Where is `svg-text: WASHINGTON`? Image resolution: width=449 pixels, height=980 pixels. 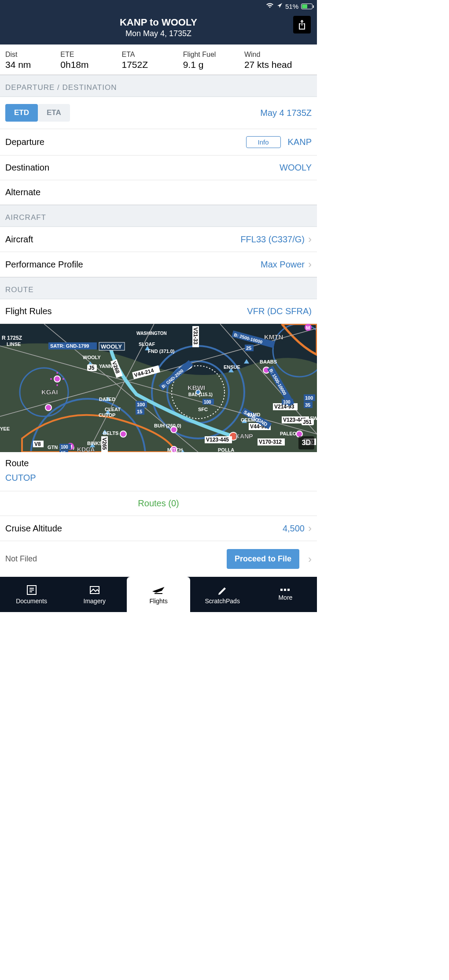 svg-text: WASHINGTON is located at coordinates (151, 333).